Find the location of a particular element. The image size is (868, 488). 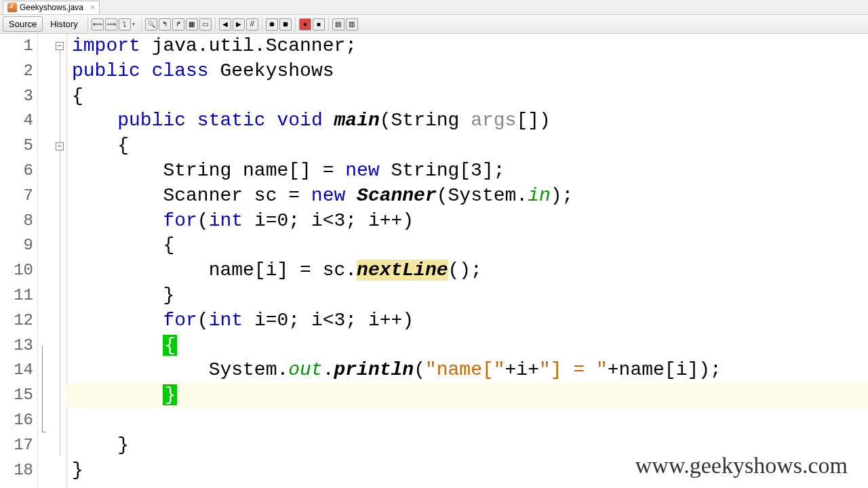

bookmark-icon: ▤ is located at coordinates (338, 24).